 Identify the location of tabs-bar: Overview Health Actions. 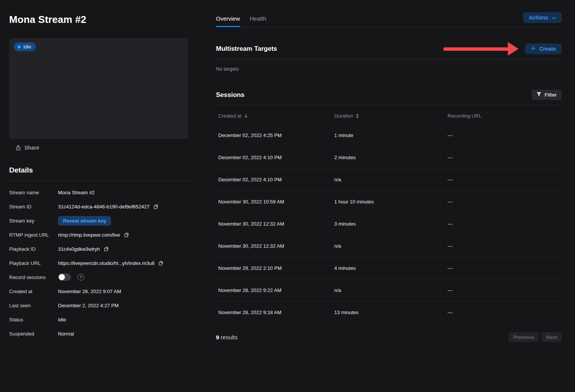
(389, 14).